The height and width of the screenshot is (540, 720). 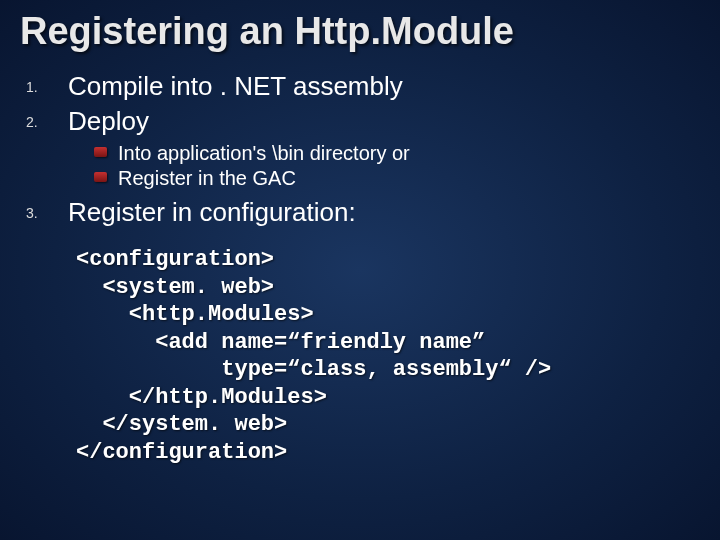 What do you see at coordinates (212, 212) in the screenshot?
I see `list-item-3-text: Register in configuration:` at bounding box center [212, 212].